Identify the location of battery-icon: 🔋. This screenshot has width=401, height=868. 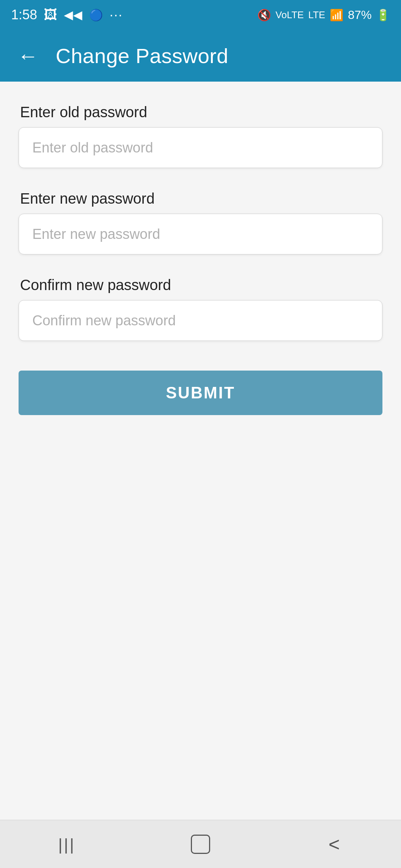
(383, 15).